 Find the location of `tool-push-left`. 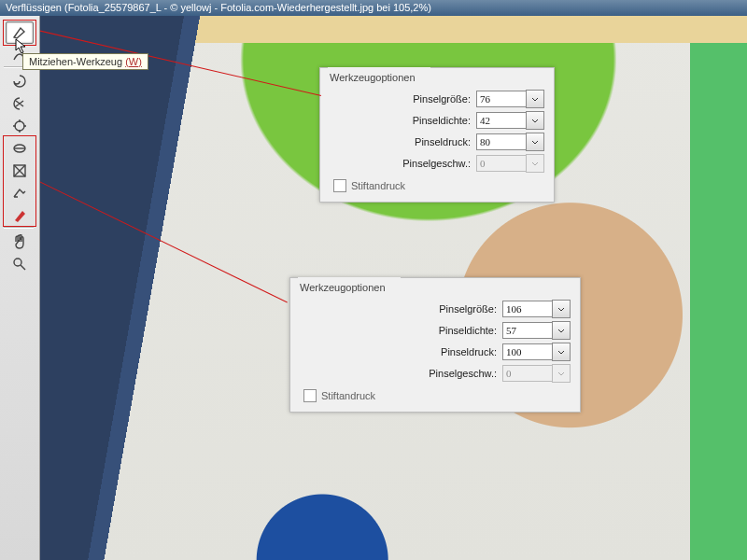

tool-push-left is located at coordinates (20, 148).